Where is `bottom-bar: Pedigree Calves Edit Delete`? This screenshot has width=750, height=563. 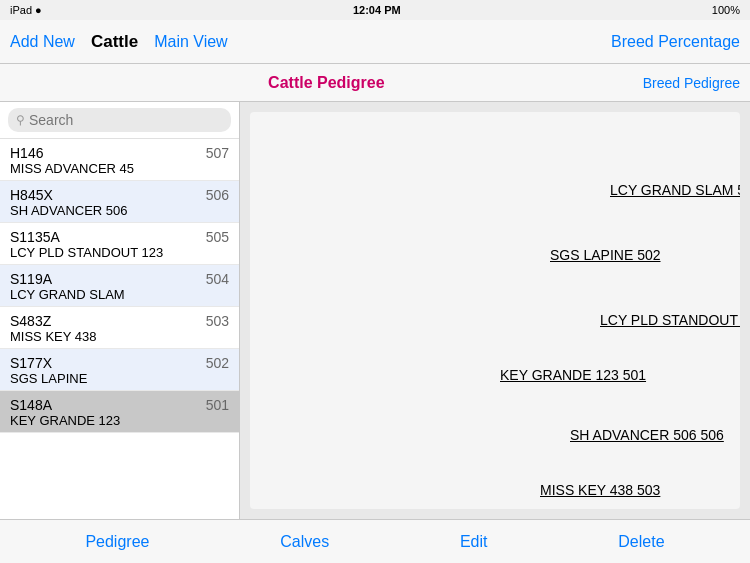
bottom-bar: Pedigree Calves Edit Delete is located at coordinates (375, 541).